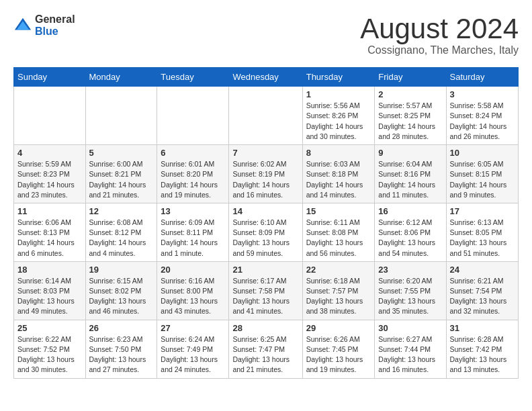 The height and width of the screenshot is (411, 532). I want to click on calendar-week-row: 18Sunrise: 6:14 AM Sunset: 8:03 PM Dayli…, so click(266, 290).